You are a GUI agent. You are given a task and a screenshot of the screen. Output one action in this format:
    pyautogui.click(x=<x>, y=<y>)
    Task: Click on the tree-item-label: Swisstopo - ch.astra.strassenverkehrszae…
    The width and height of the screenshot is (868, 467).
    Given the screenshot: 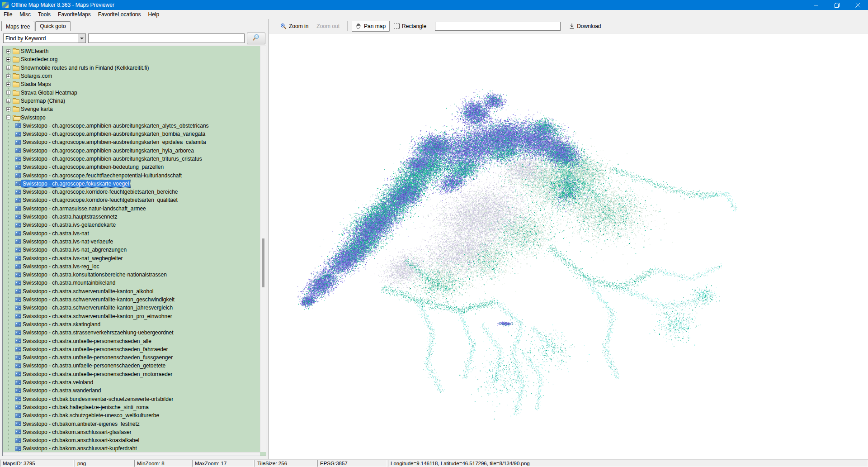 What is the action you would take?
    pyautogui.click(x=98, y=333)
    